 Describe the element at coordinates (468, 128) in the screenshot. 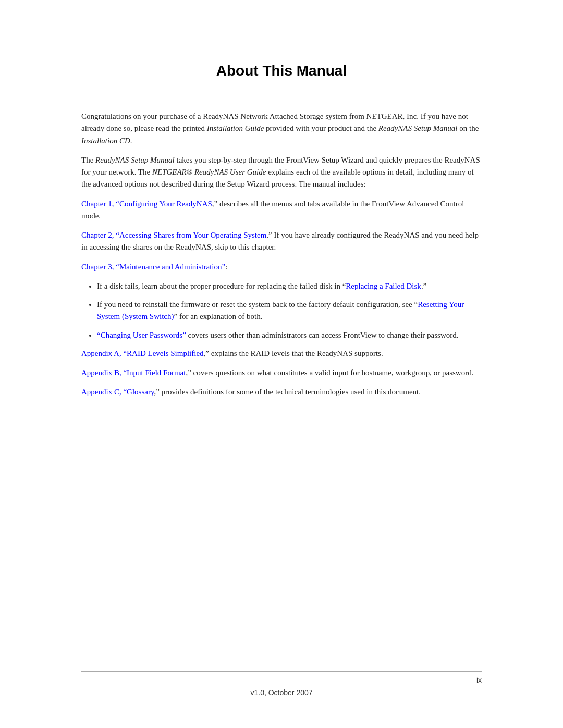

I see `intro-text-1c: on the` at that location.